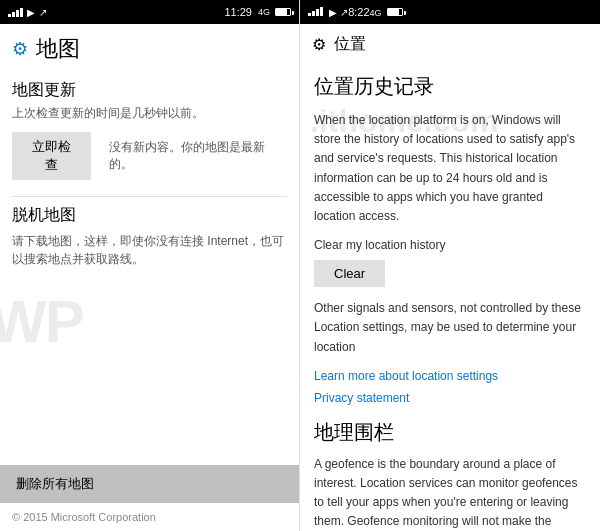  I want to click on signal-icon, so click(16, 12).